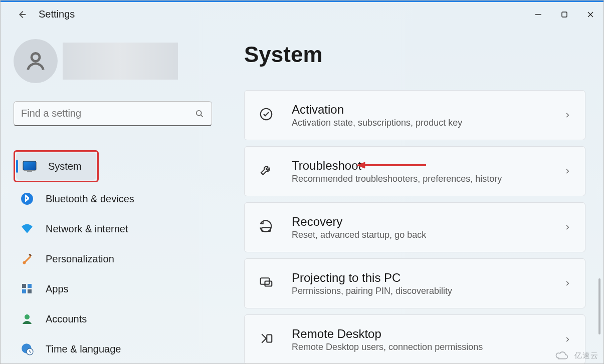  Describe the element at coordinates (90, 199) in the screenshot. I see `nav-label: Bluetooth & devices` at that location.